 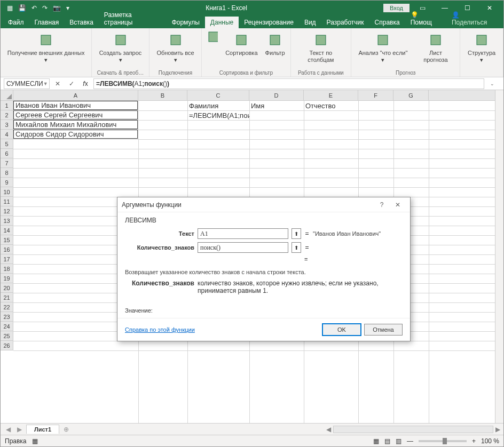 What do you see at coordinates (22, 8) in the screenshot?
I see `save-icon: 💾` at bounding box center [22, 8].